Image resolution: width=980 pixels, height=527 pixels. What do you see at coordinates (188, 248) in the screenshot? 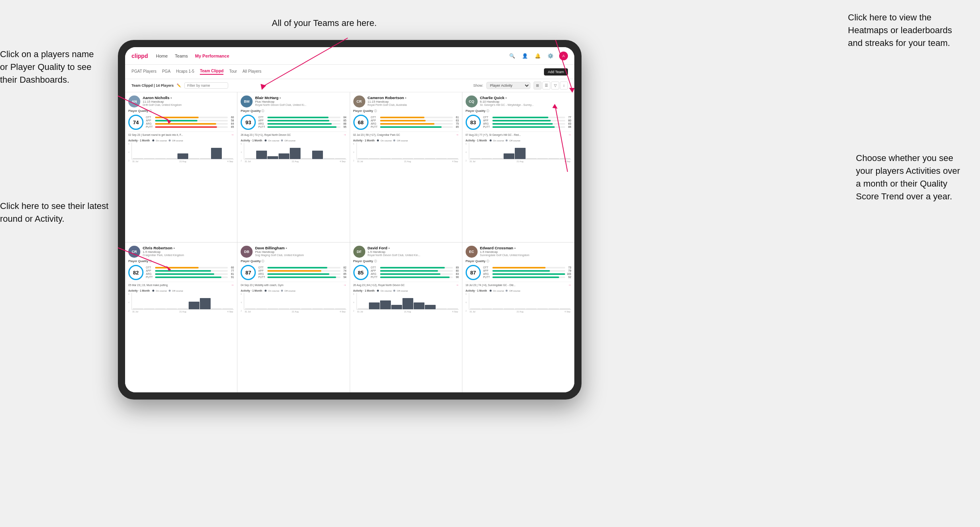
I see `player-name: Chris Robertson ●` at bounding box center [188, 248].